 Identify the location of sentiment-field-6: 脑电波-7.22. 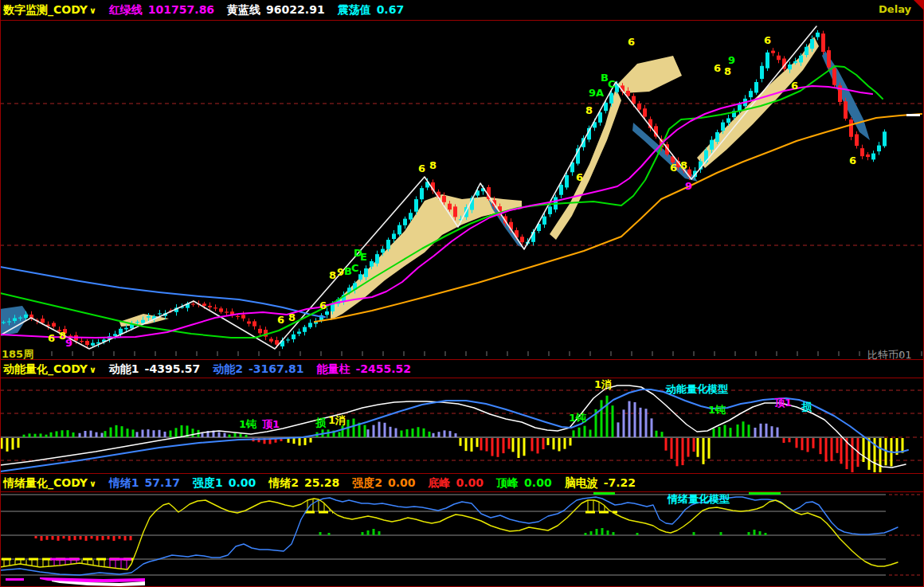
(601, 483).